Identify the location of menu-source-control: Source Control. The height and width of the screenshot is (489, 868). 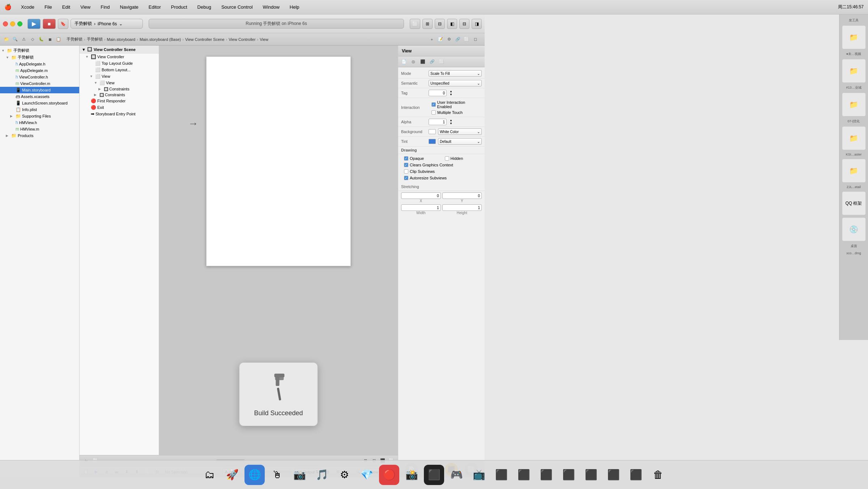
(237, 7).